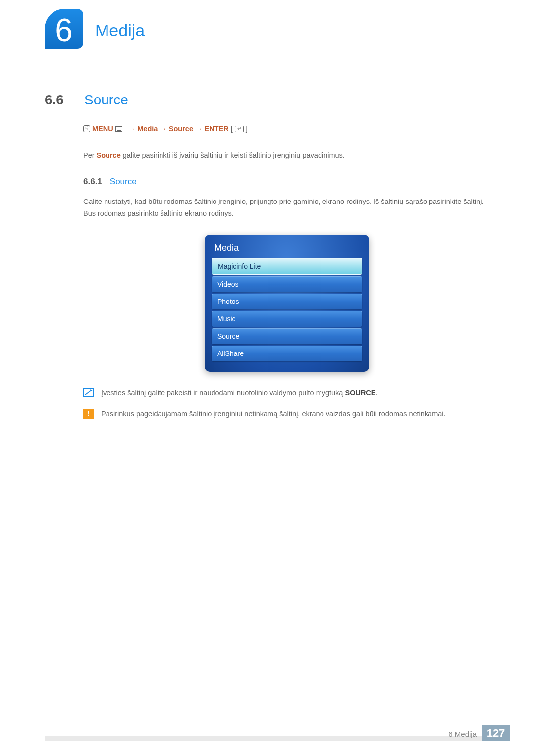 The height and width of the screenshot is (756, 535). What do you see at coordinates (87, 129) in the screenshot?
I see `remote-icon: ☟` at bounding box center [87, 129].